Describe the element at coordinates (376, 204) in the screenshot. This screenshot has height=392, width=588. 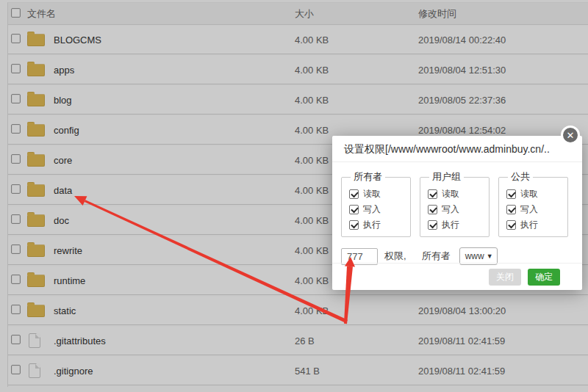
I see `permission-group: 所有者 读取 写入 执行` at that location.